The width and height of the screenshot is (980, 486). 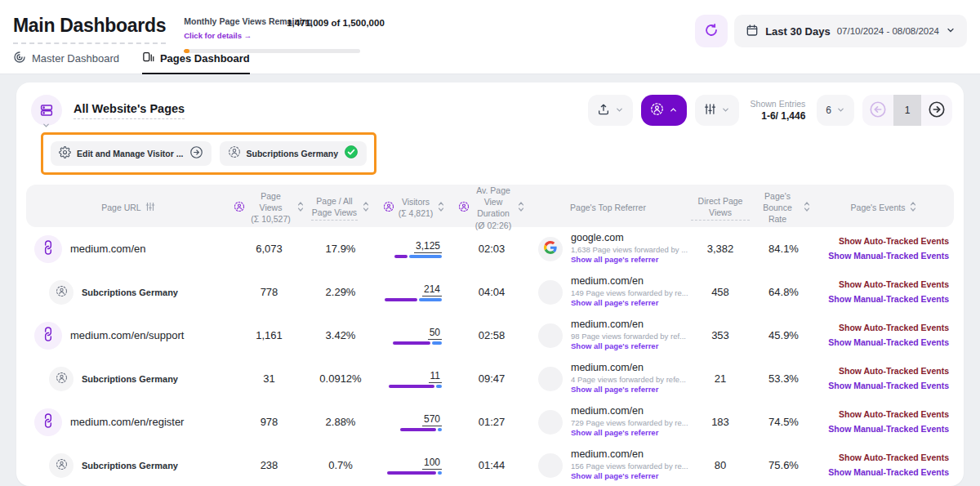 What do you see at coordinates (341, 207) in the screenshot?
I see `column-header-page-share: Page / All Page Views` at bounding box center [341, 207].